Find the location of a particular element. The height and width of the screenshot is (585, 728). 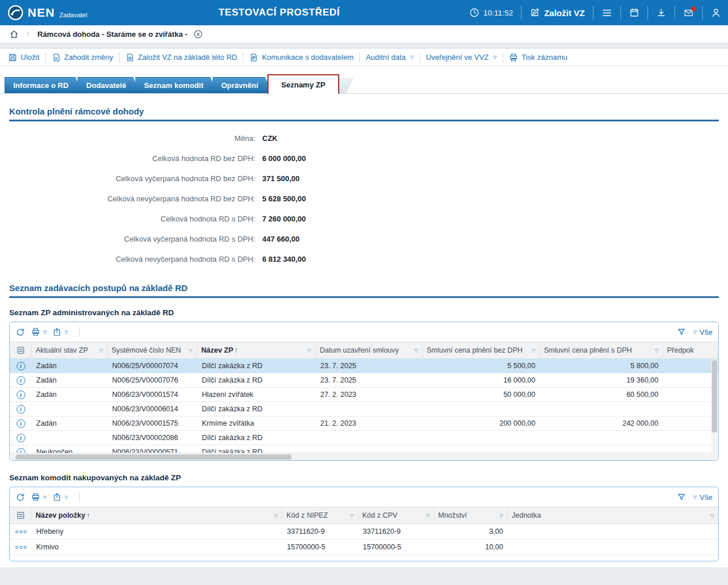

table-row: N006/23/V00002086 Dílčí zakázka z RD is located at coordinates (364, 438).